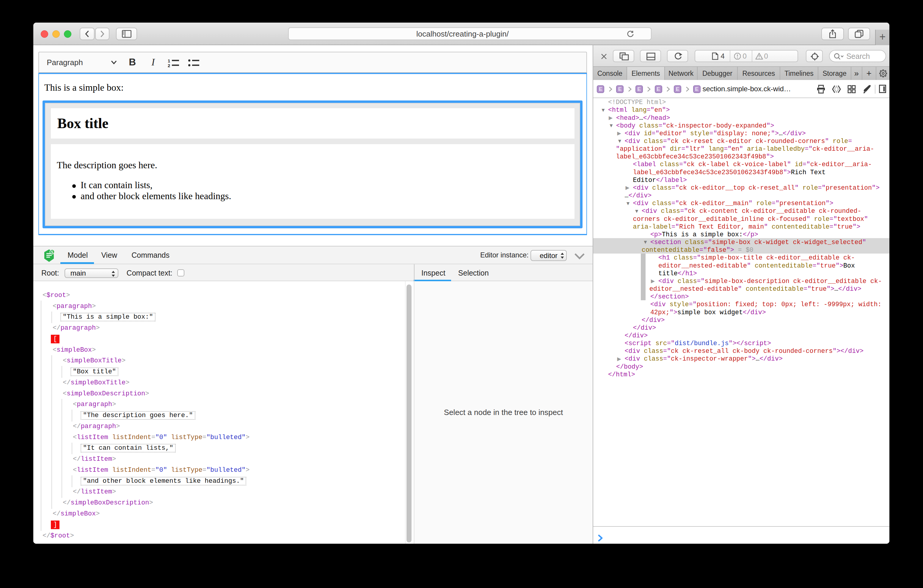 Image resolution: width=923 pixels, height=588 pixels. I want to click on svg-text: 2, so click(169, 65).